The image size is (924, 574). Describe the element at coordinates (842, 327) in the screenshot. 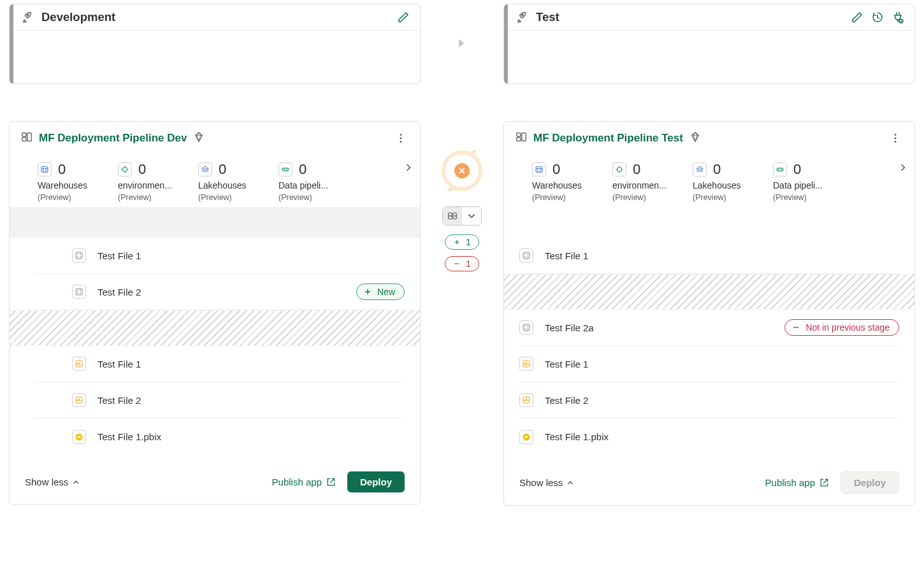

I see `status-badge: Not in previous stage` at that location.